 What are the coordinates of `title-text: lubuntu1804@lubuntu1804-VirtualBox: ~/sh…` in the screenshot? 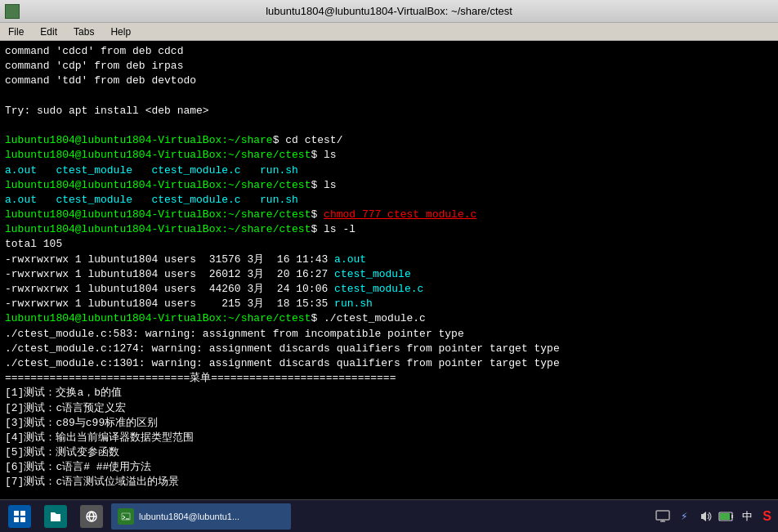 It's located at (389, 11).